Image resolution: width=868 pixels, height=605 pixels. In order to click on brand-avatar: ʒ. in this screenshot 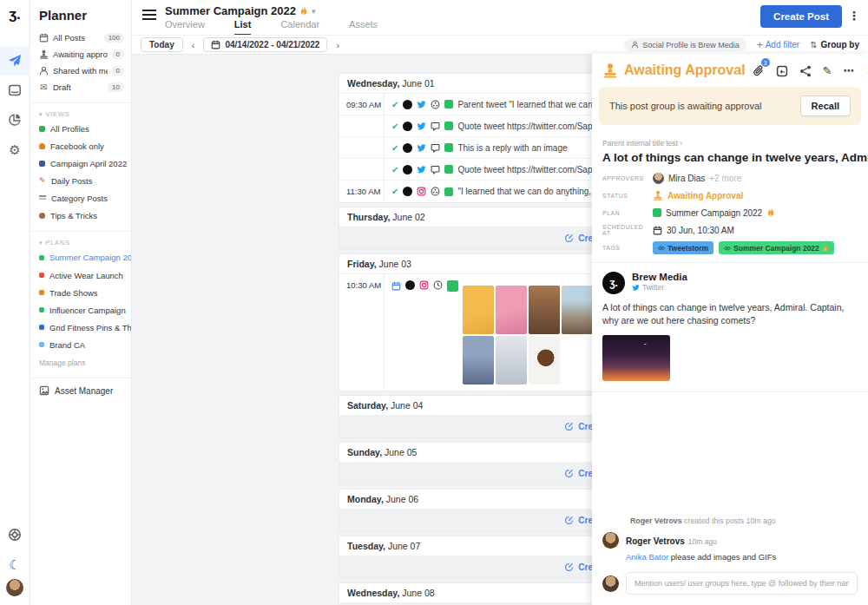, I will do `click(614, 283)`.